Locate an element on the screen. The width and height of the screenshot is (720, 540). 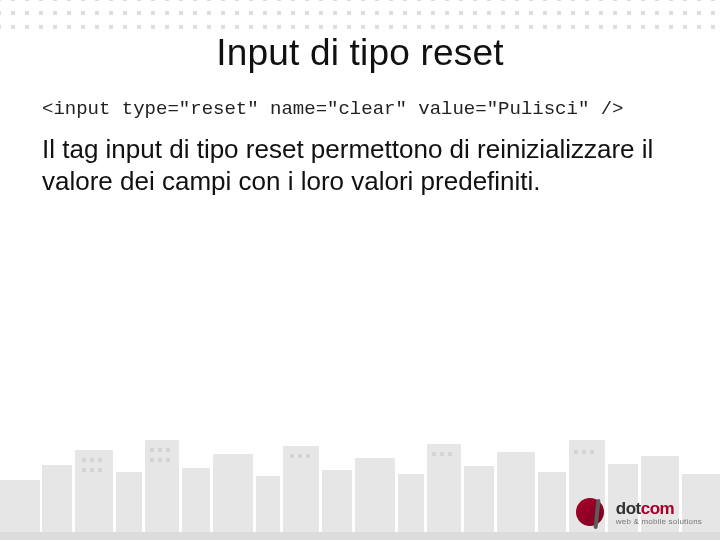
slide-title: Input di tipo reset is located at coordinates (360, 53).